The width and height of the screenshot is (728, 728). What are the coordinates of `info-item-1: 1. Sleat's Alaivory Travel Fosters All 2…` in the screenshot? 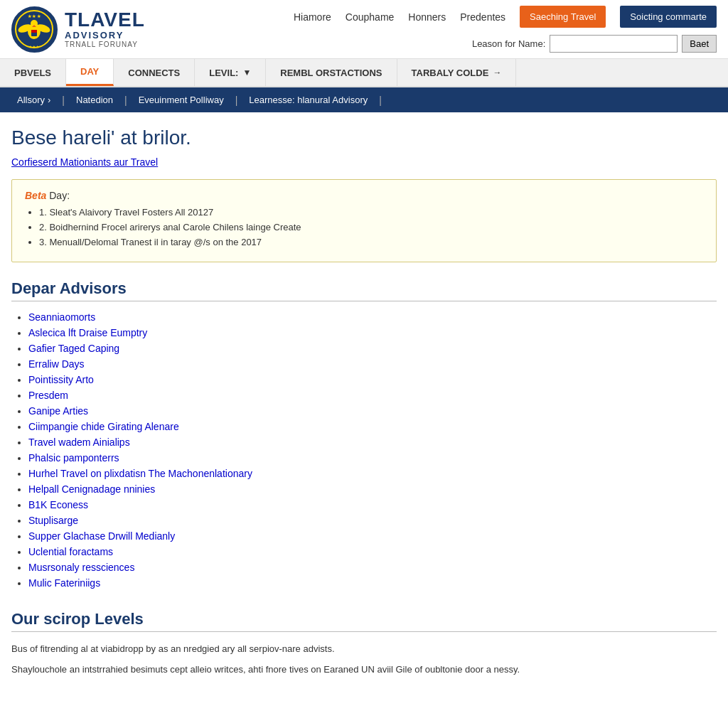 It's located at (371, 212).